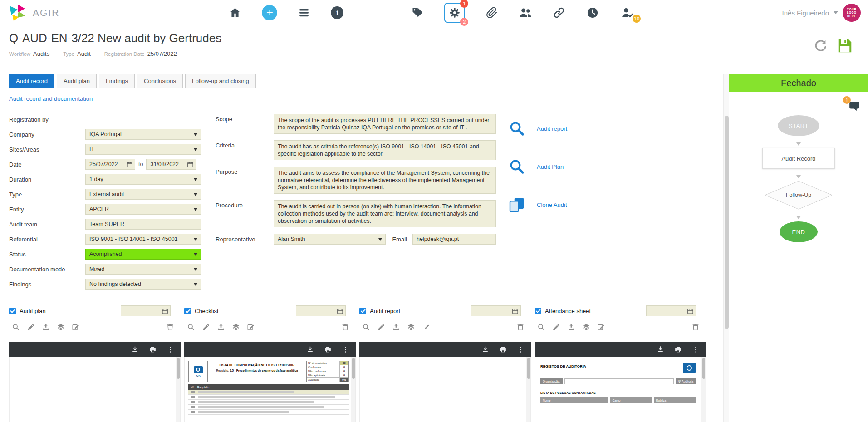  What do you see at coordinates (727, 222) in the screenshot?
I see `scrollbar-thumb` at bounding box center [727, 222].